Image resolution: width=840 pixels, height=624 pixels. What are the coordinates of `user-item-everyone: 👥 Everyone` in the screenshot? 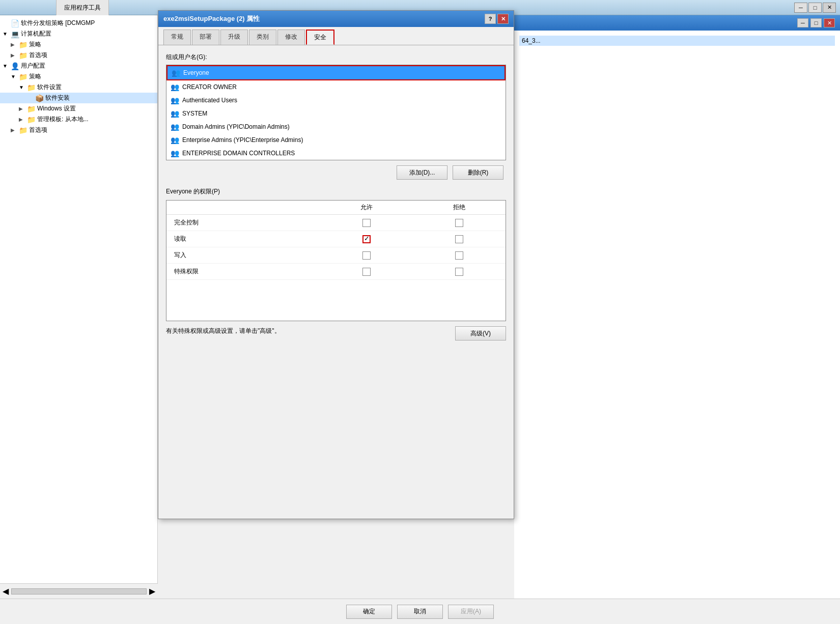 It's located at (336, 73).